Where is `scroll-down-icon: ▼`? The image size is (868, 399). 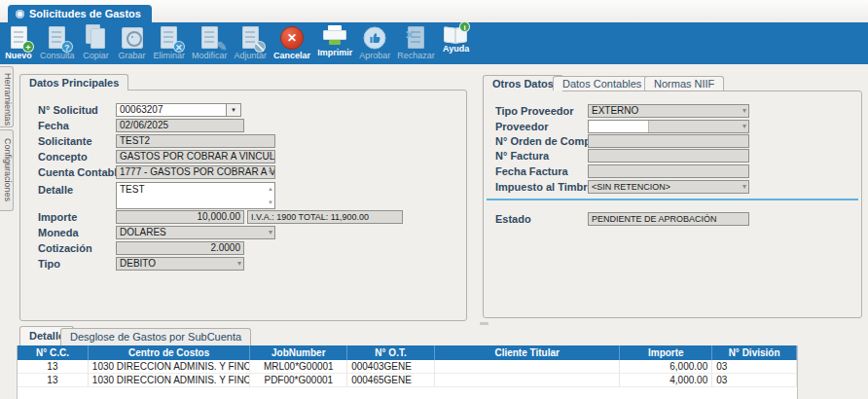 scroll-down-icon: ▼ is located at coordinates (271, 202).